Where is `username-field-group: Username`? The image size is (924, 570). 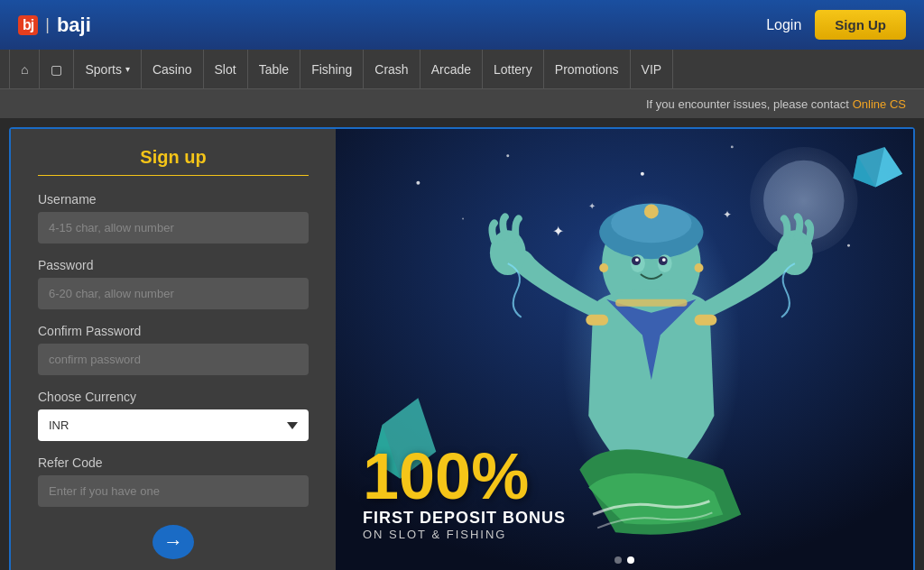 username-field-group: Username is located at coordinates (173, 224).